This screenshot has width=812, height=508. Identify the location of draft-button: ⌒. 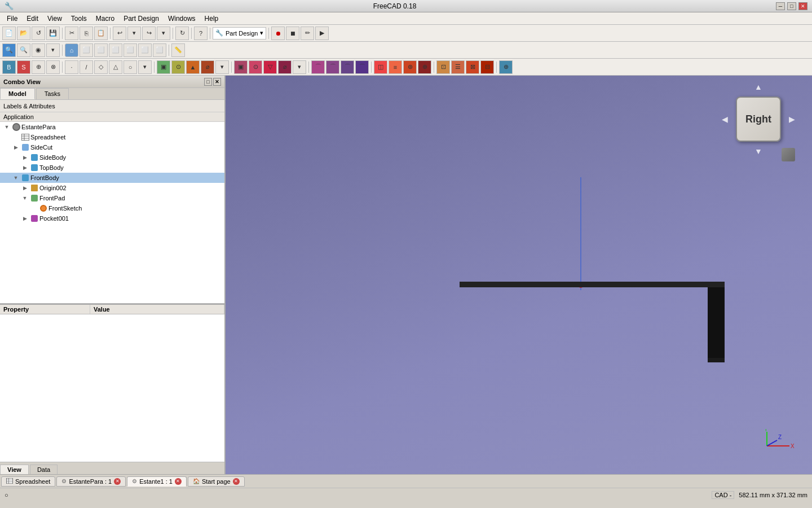
(347, 67).